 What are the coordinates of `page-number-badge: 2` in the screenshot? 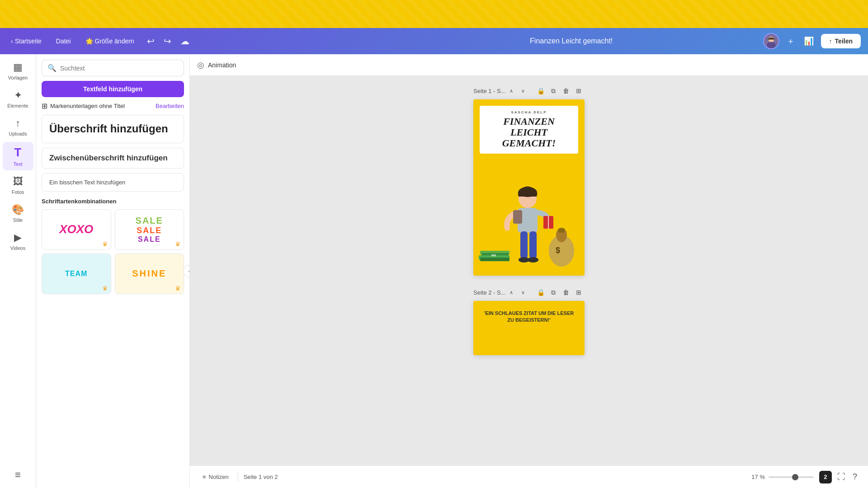 It's located at (826, 477).